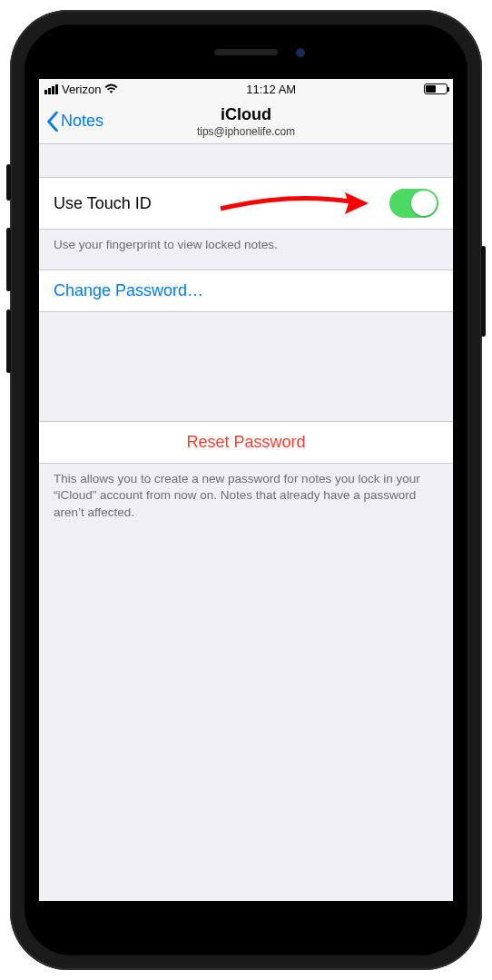 The height and width of the screenshot is (980, 492). Describe the element at coordinates (414, 203) in the screenshot. I see `touch-id-toggle` at that location.